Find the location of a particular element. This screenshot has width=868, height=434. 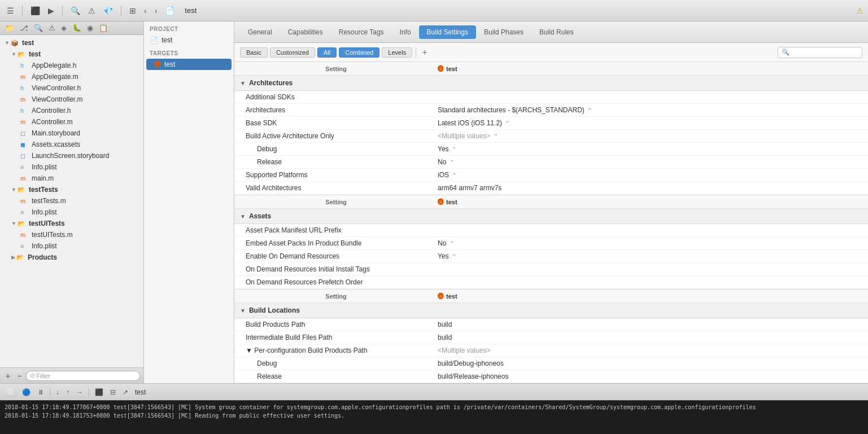

assets-toggle-icon: ▼ is located at coordinates (243, 217).